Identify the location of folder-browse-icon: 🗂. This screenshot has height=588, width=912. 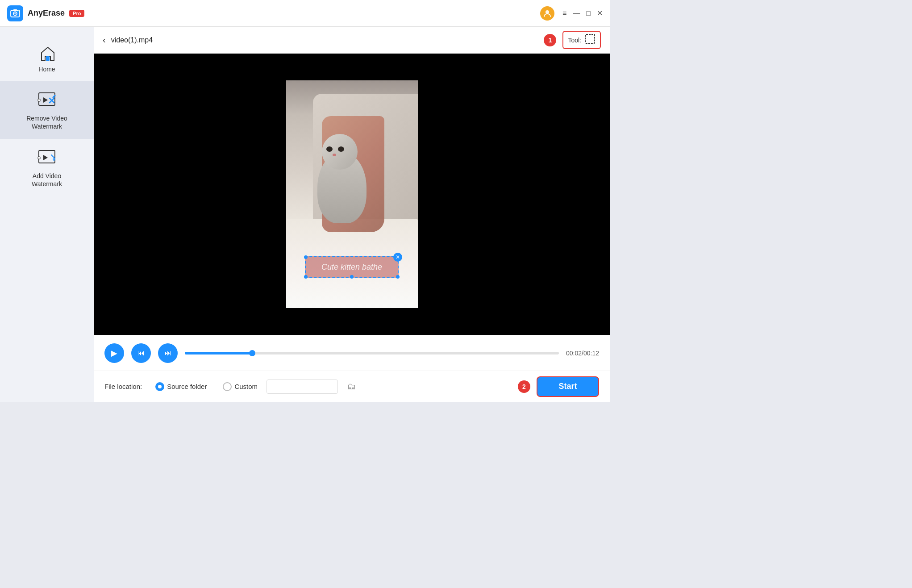
(351, 387).